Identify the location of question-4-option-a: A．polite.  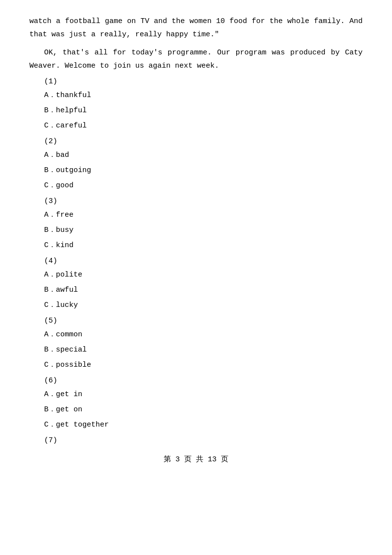
(203, 275).